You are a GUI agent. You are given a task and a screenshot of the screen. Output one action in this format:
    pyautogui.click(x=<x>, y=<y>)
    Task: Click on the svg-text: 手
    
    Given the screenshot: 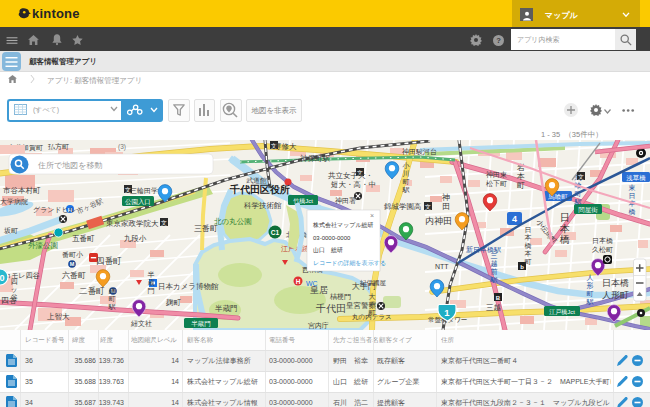 What is the action you would take?
    pyautogui.click(x=372, y=304)
    